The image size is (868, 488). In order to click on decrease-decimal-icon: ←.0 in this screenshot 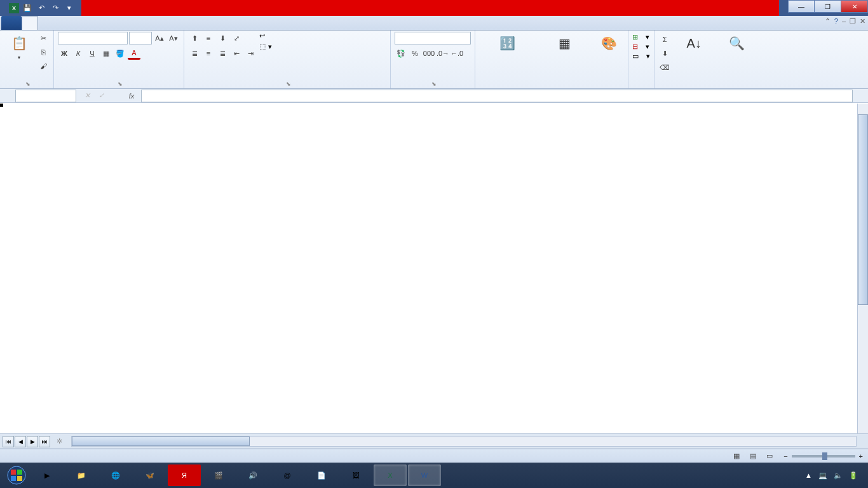, I will do `click(457, 53)`.